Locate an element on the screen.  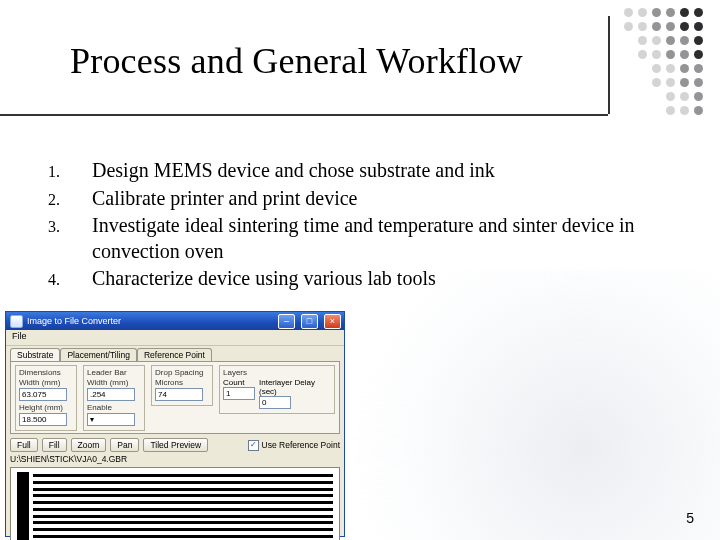
list-number: 2. is located at coordinates (70, 198).